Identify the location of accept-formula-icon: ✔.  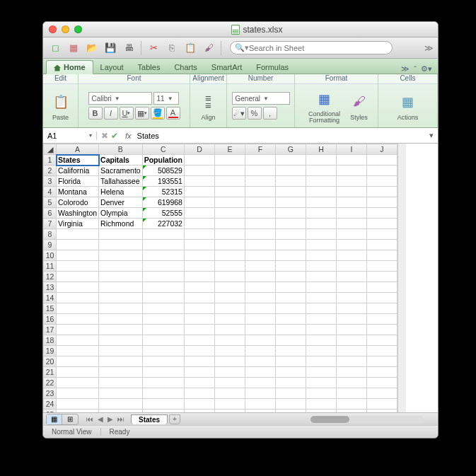
(115, 136).